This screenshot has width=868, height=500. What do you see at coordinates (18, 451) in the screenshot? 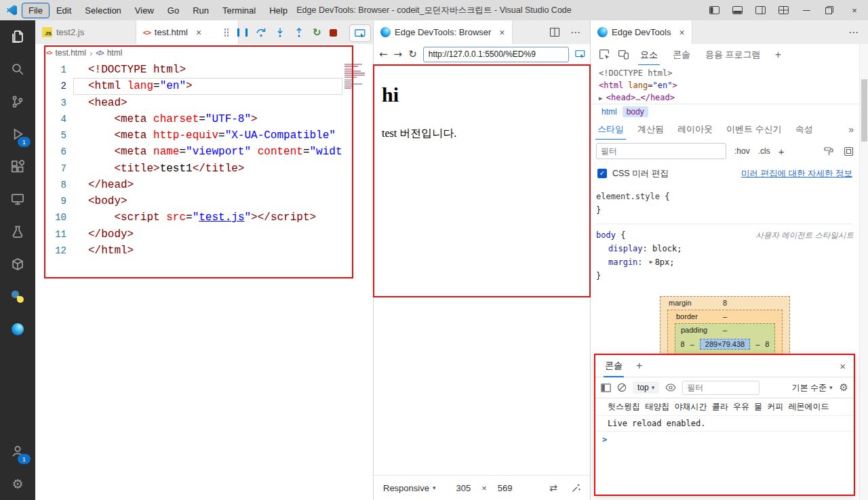
I see `accounts-icon: 1` at bounding box center [18, 451].